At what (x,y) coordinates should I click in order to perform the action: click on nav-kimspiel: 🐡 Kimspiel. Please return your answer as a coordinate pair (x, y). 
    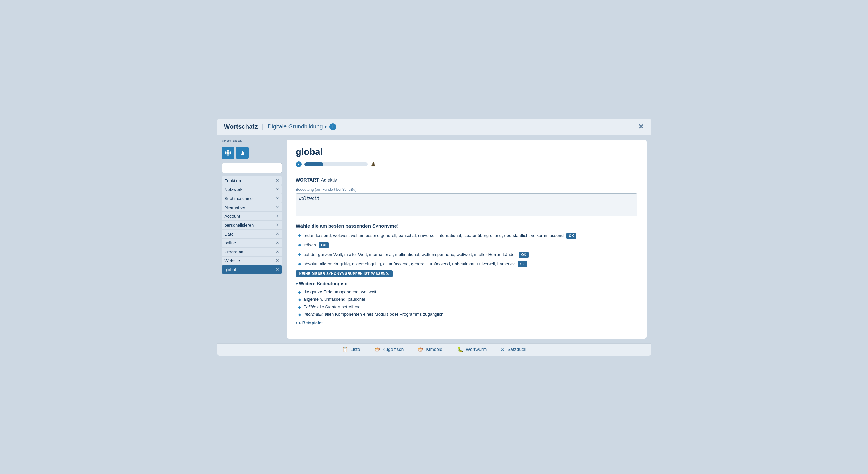
    Looking at the image, I should click on (430, 350).